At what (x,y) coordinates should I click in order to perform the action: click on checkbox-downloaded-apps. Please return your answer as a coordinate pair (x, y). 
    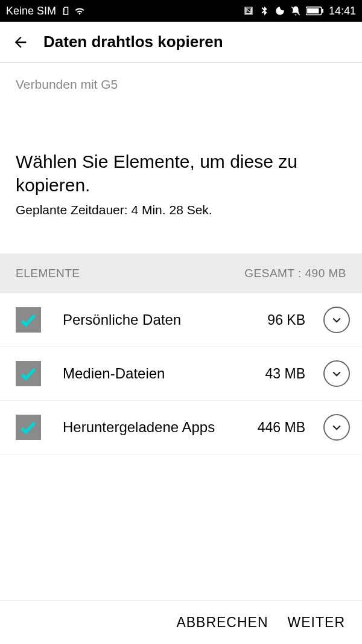
    Looking at the image, I should click on (28, 427).